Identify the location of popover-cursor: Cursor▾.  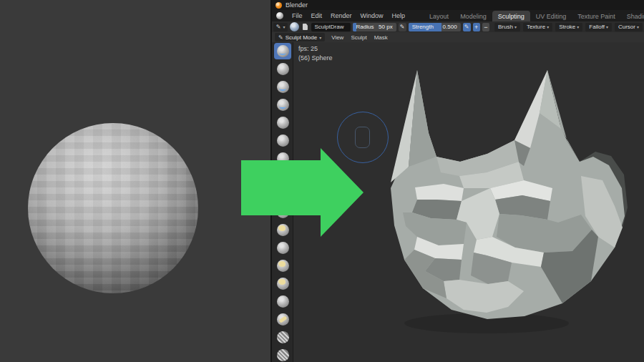
(628, 27).